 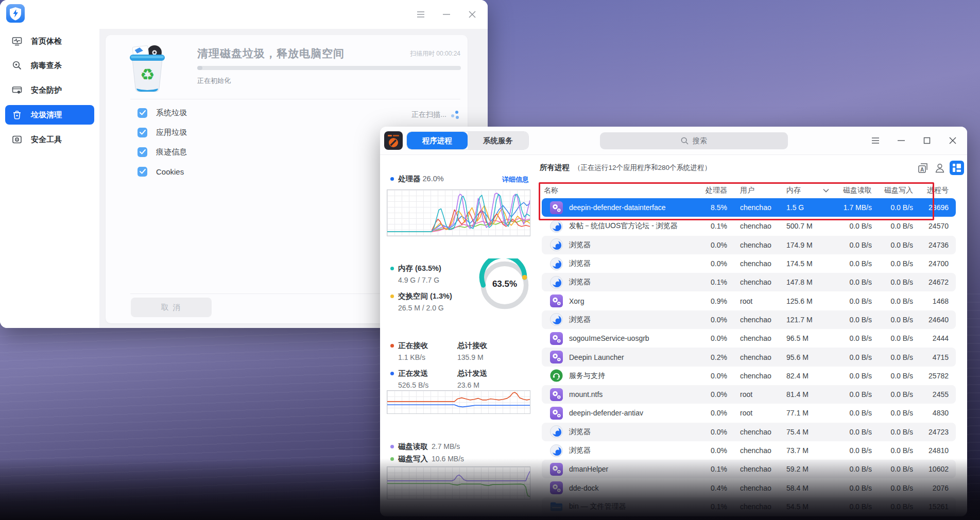 What do you see at coordinates (931, 282) in the screenshot?
I see `process-pid: 24672` at bounding box center [931, 282].